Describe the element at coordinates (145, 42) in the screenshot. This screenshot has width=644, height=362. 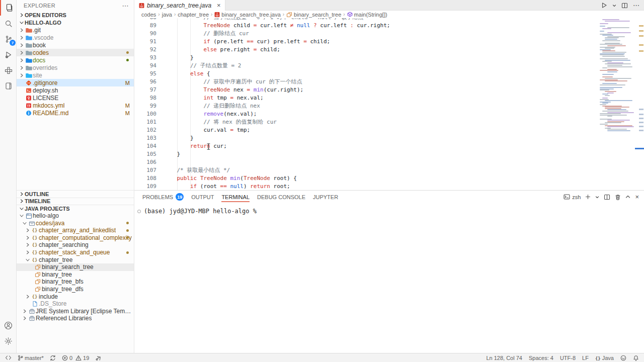
I see `line-number: 91` at that location.